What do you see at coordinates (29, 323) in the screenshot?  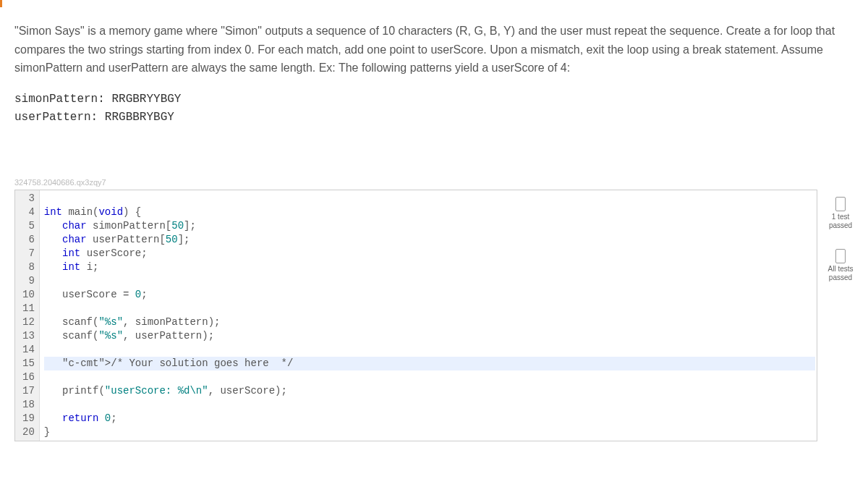 I see `line-number: 12` at bounding box center [29, 323].